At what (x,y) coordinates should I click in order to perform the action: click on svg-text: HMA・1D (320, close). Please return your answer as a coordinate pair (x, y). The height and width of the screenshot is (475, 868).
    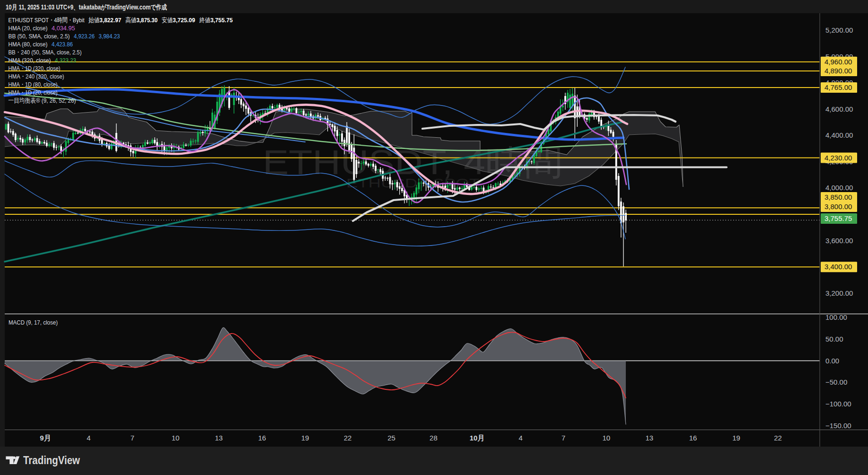
    Looking at the image, I should click on (35, 68).